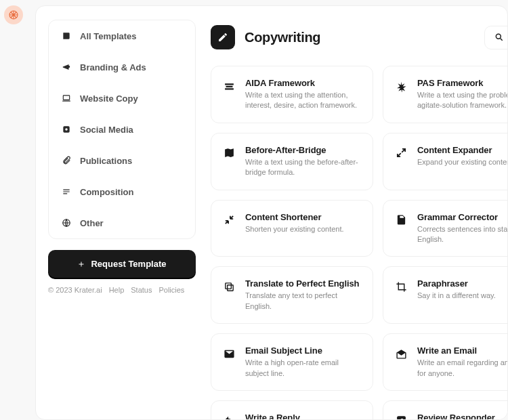 The height and width of the screenshot is (420, 508). I want to click on envelope-icon, so click(229, 354).